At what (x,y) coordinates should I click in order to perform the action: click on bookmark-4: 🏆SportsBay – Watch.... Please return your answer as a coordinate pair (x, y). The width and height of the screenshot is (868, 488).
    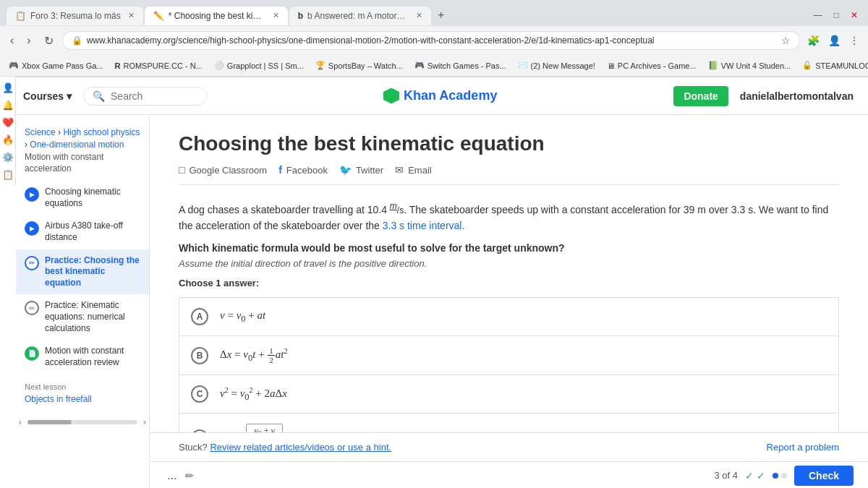
    Looking at the image, I should click on (359, 65).